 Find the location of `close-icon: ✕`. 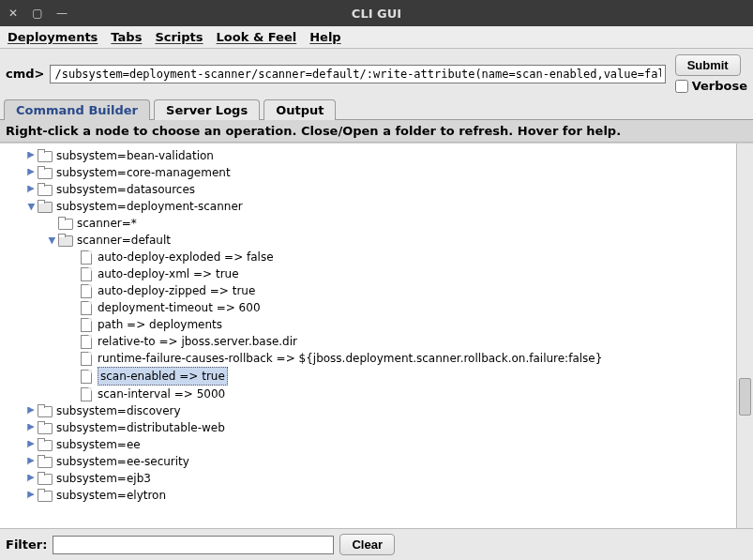

close-icon: ✕ is located at coordinates (13, 13).